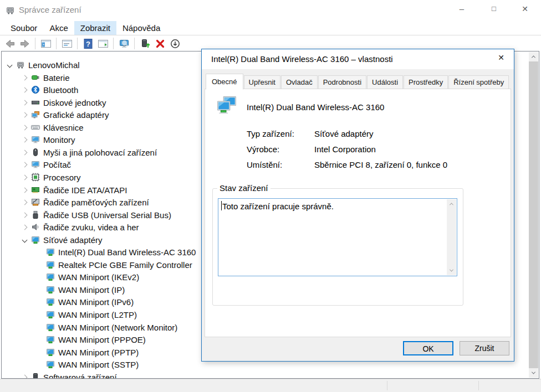 The image size is (541, 392). What do you see at coordinates (45, 43) in the screenshot?
I see `show-console-tree-button` at bounding box center [45, 43].